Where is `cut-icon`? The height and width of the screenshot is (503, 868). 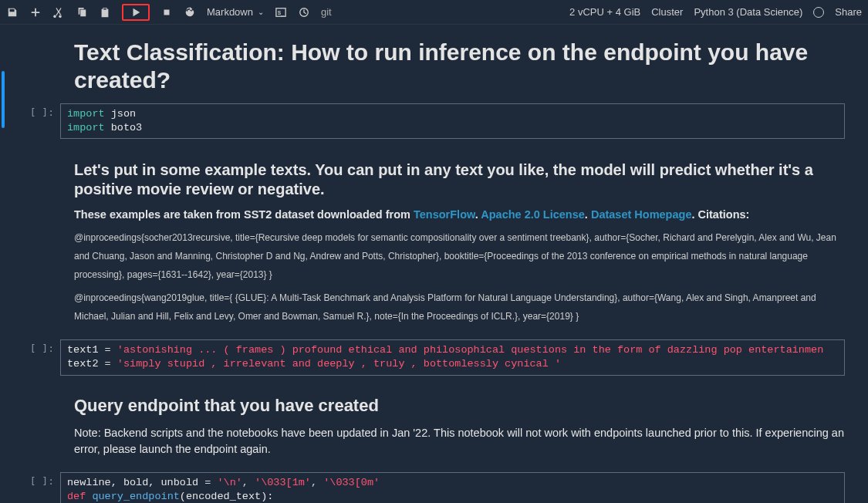
cut-icon is located at coordinates (59, 12).